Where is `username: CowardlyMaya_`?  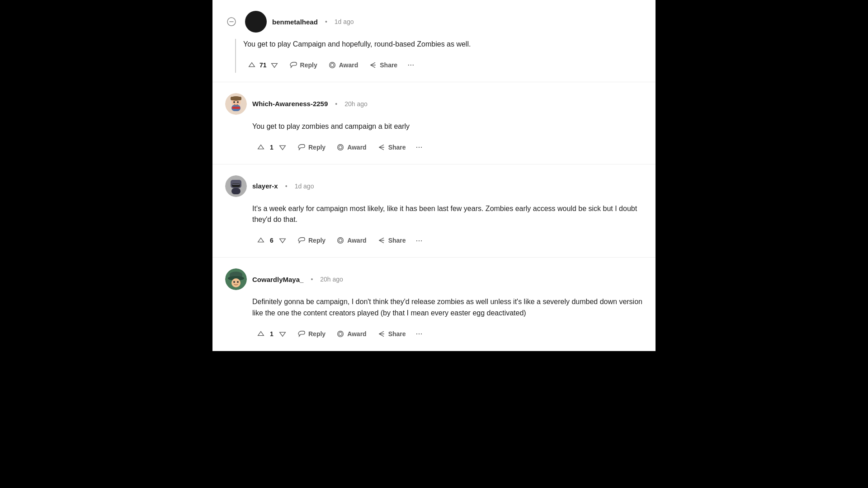
username: CowardlyMaya_ is located at coordinates (278, 279).